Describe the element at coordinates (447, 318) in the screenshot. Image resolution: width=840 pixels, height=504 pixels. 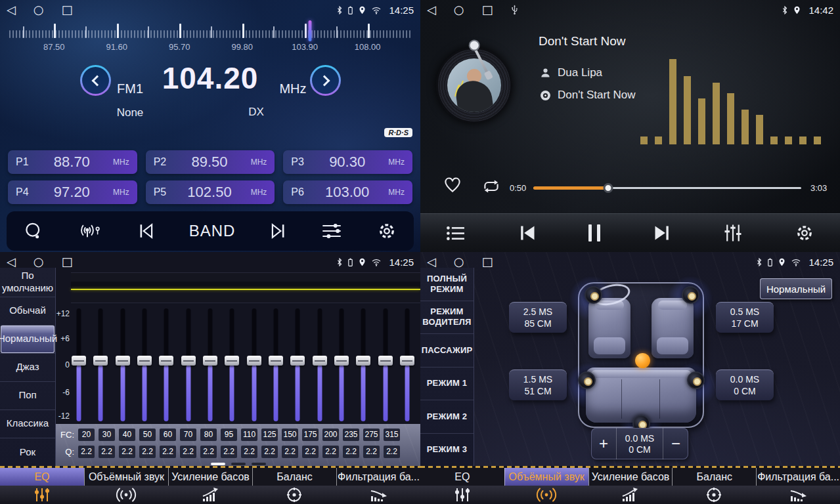
I see `surround-mode-item: РЕЖИМ ВОДИТЕЛЯ` at that location.